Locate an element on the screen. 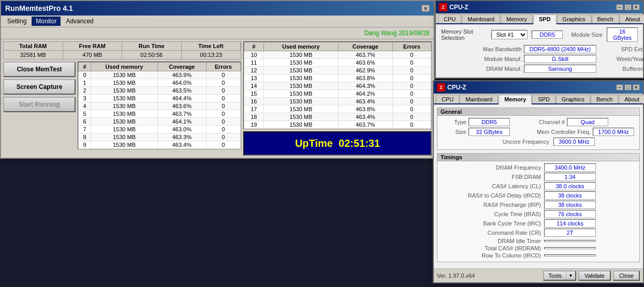 The image size is (644, 287). table-row: 181530 MB463.4%0 is located at coordinates (338, 117).